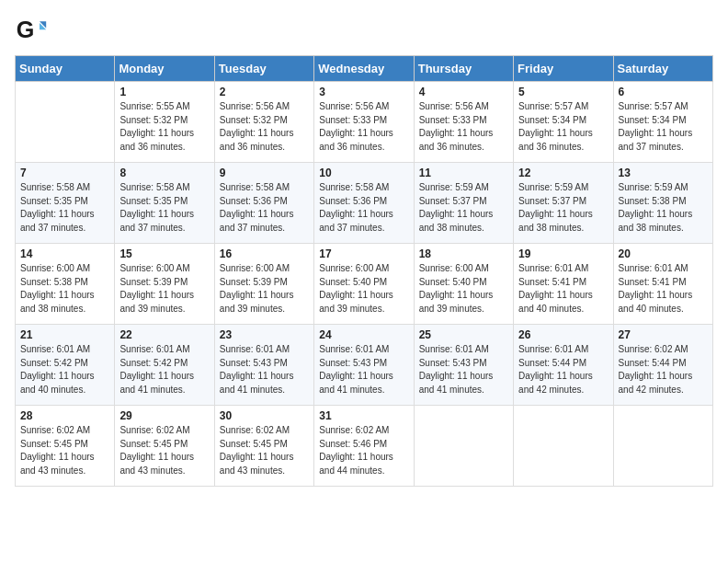  Describe the element at coordinates (463, 69) in the screenshot. I see `column-header-thursday: Thursday` at that location.